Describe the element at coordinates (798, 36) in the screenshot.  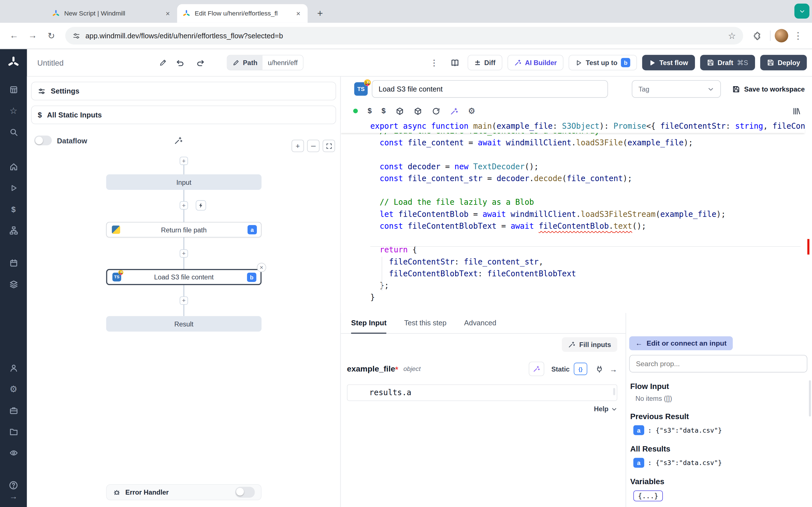
I see `browser-menu-icon: ⋮` at that location.